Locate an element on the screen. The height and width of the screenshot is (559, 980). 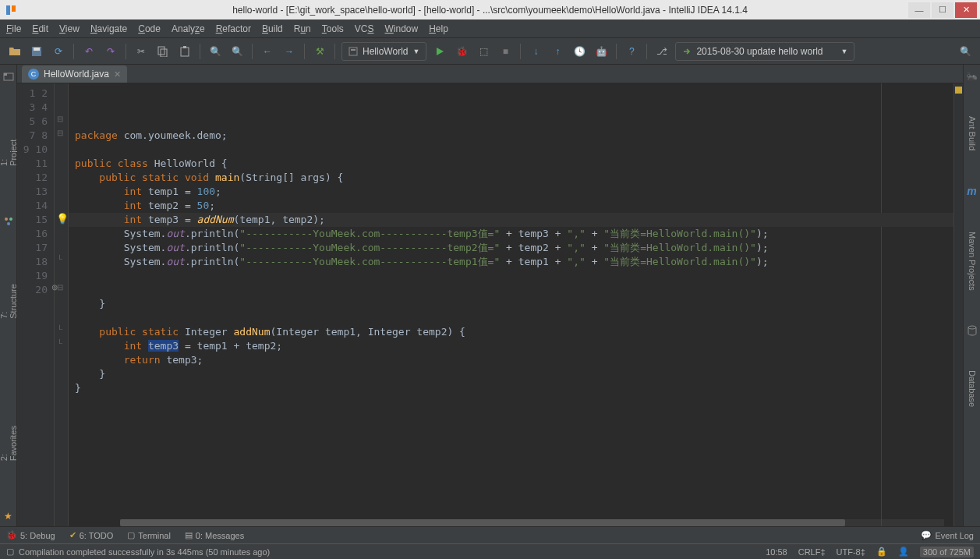
menu-view: View is located at coordinates (69, 29).